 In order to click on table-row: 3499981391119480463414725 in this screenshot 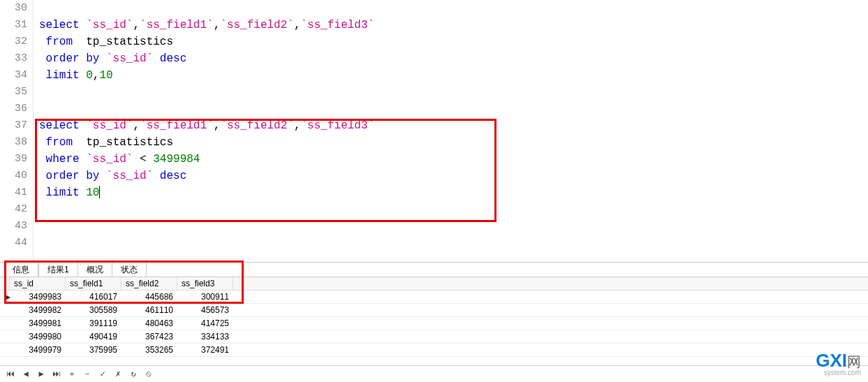, I will do `click(434, 324)`.